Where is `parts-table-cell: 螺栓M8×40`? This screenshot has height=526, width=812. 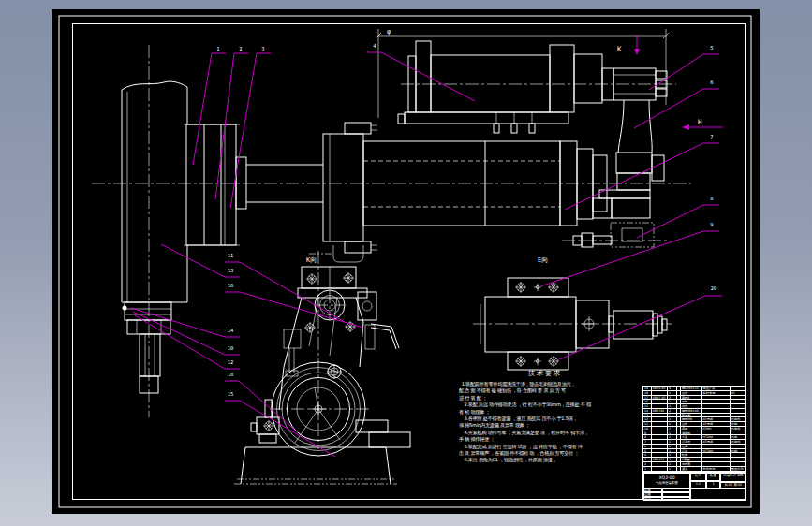 parts-table-cell: 螺栓M8×40 is located at coordinates (691, 411).